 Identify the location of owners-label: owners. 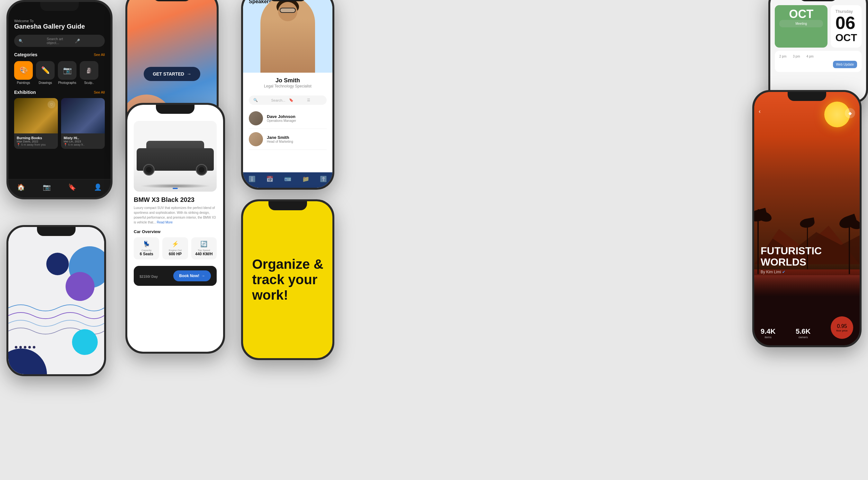
(803, 337).